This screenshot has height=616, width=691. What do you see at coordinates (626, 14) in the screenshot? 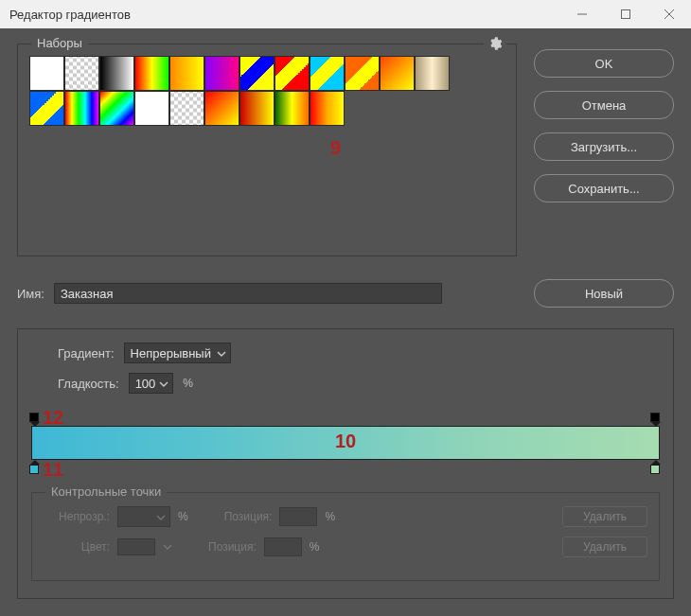
I see `maximize-button` at bounding box center [626, 14].